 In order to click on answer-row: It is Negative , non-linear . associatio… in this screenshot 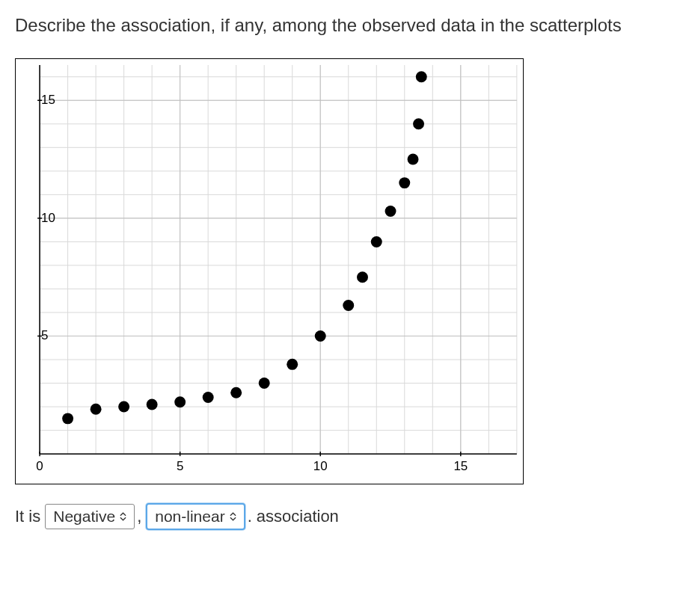, I will do `click(341, 517)`.